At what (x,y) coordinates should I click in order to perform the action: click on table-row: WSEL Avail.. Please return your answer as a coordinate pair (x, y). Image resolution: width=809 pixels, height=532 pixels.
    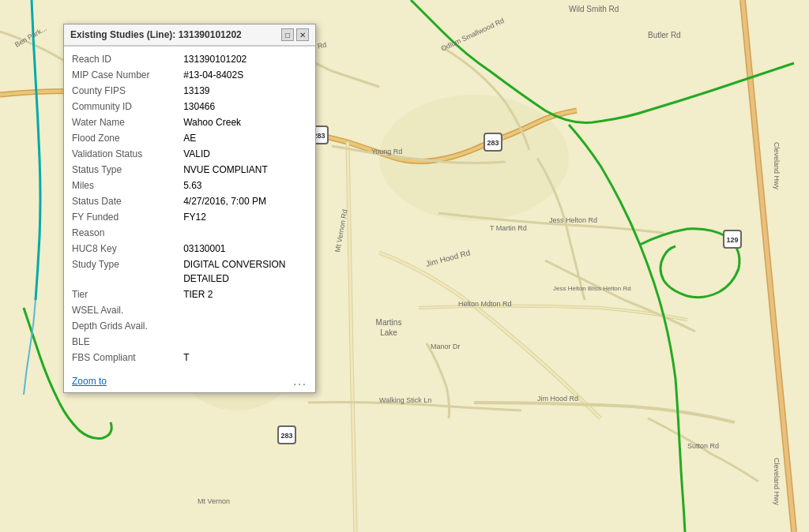
    Looking at the image, I should click on (190, 310).